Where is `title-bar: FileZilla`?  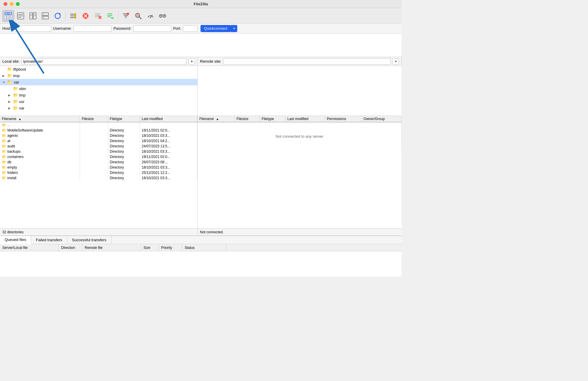 title-bar: FileZilla is located at coordinates (201, 4).